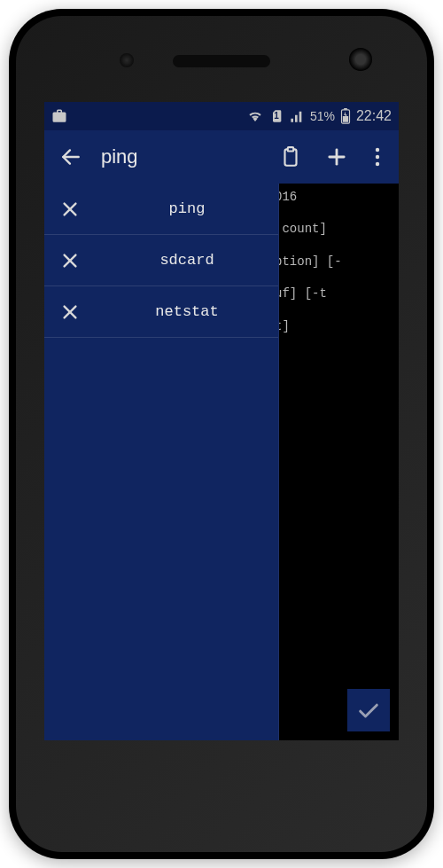 The image size is (443, 868). Describe the element at coordinates (59, 116) in the screenshot. I see `store-icon` at that location.